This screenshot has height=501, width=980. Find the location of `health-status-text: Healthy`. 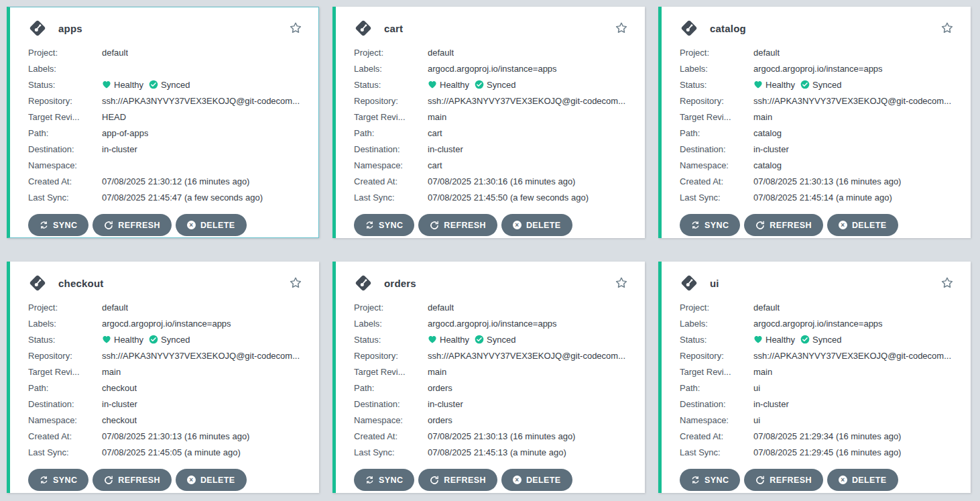

health-status-text: Healthy is located at coordinates (780, 85).